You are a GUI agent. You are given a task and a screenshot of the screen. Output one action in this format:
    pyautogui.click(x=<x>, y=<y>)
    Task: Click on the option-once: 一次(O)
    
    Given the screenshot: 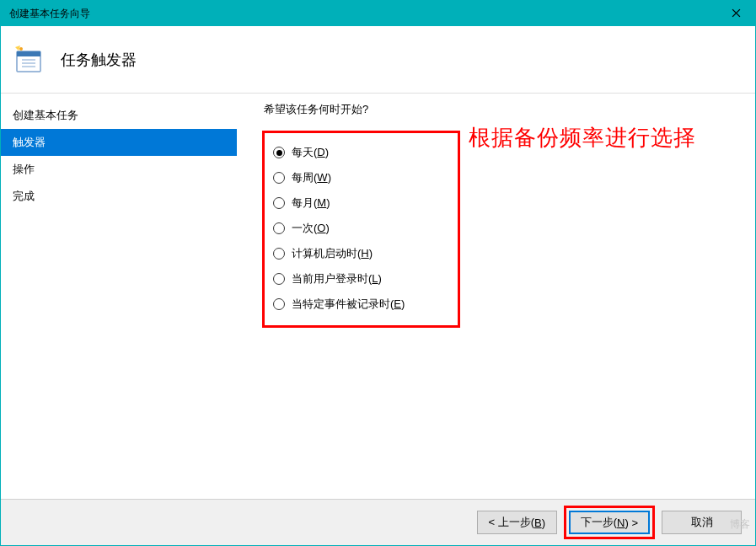 What is the action you would take?
    pyautogui.click(x=361, y=228)
    